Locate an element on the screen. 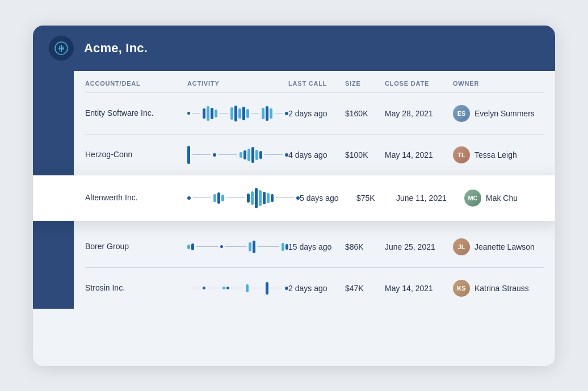  owner-name: Tessa Leigh is located at coordinates (496, 155).